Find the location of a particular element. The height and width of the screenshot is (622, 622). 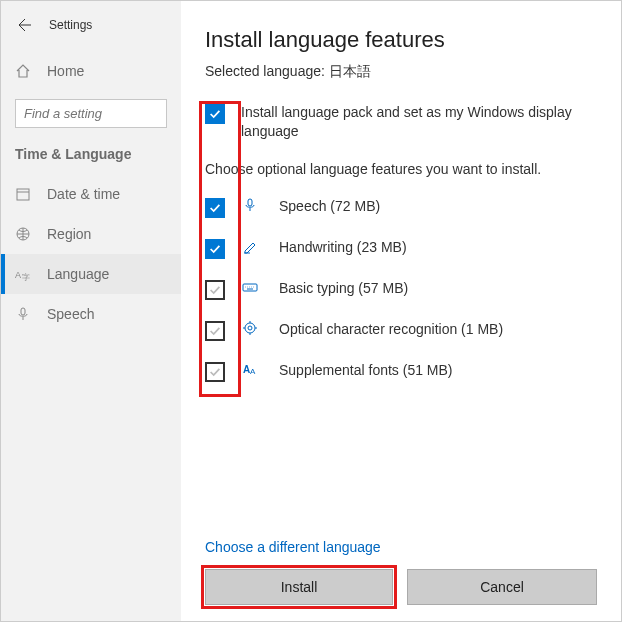

feature-ocr: Optical character recognition (1 MB) is located at coordinates (401, 330).